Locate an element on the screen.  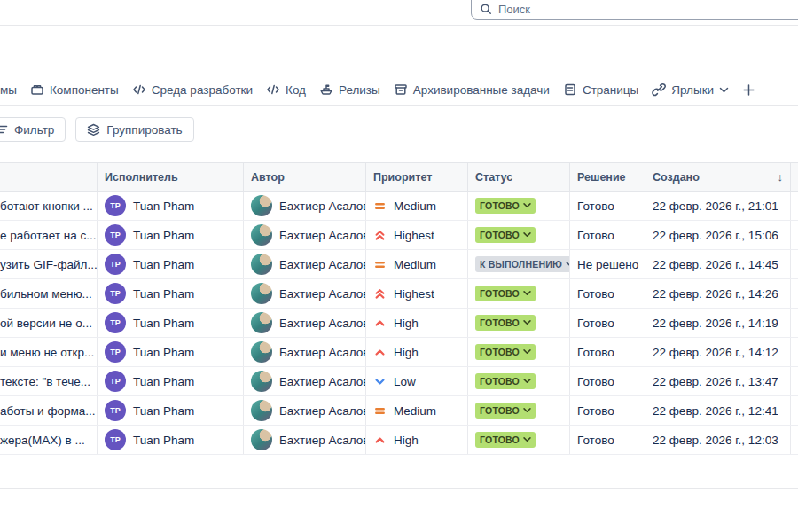
nav-divider is located at coordinates (399, 105).